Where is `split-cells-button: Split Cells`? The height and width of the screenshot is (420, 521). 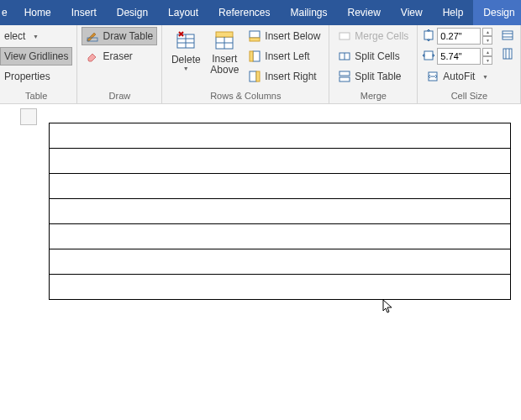 split-cells-button: Split Cells is located at coordinates (373, 56).